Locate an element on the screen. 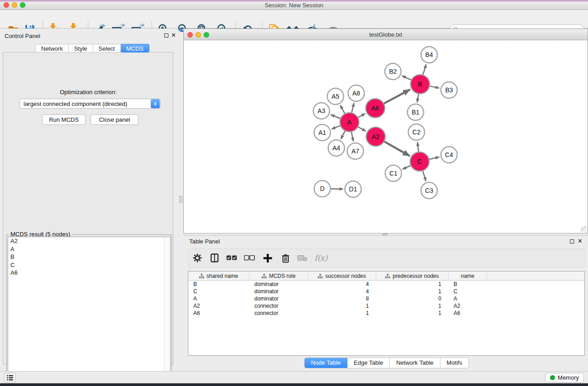  select-all-rows-button is located at coordinates (232, 258).